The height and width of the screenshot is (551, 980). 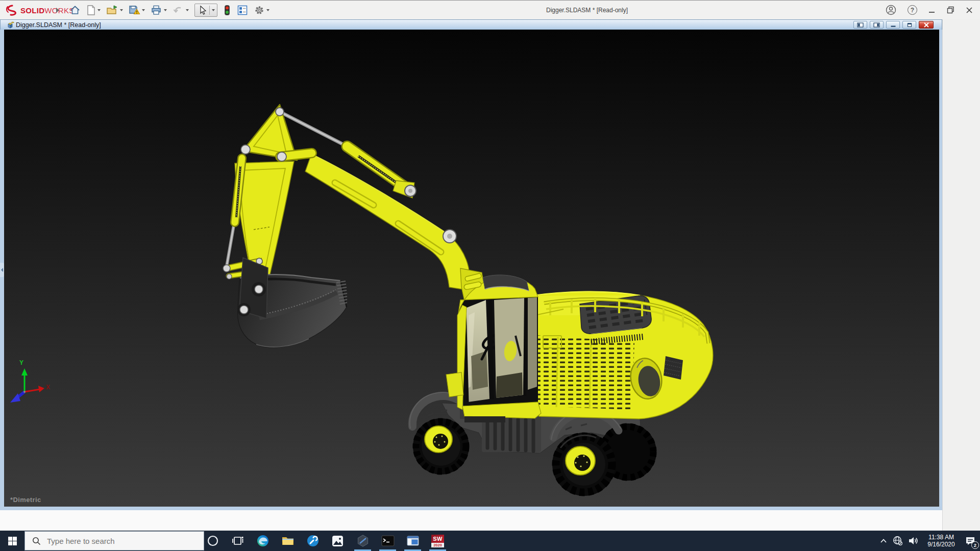 What do you see at coordinates (471, 520) in the screenshot?
I see `status-bar` at bounding box center [471, 520].